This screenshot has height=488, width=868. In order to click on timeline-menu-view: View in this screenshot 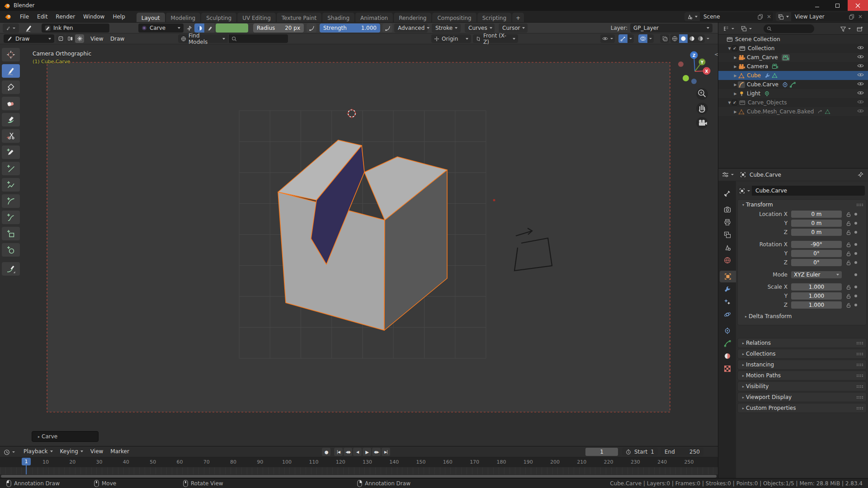, I will do `click(97, 451)`.